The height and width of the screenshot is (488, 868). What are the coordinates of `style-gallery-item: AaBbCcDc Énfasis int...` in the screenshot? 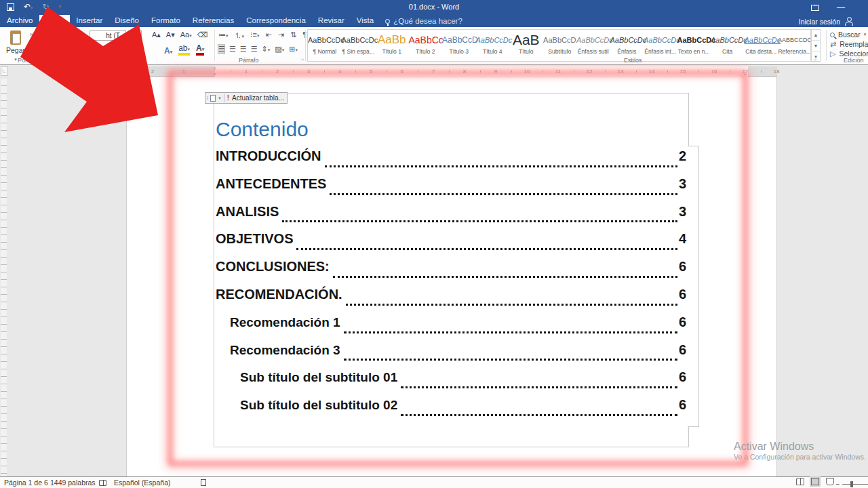 It's located at (660, 45).